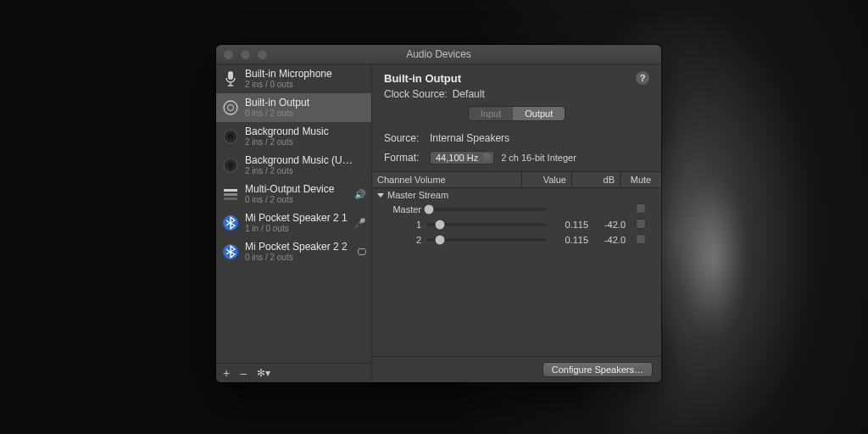  I want to click on channel-label: 2, so click(402, 240).